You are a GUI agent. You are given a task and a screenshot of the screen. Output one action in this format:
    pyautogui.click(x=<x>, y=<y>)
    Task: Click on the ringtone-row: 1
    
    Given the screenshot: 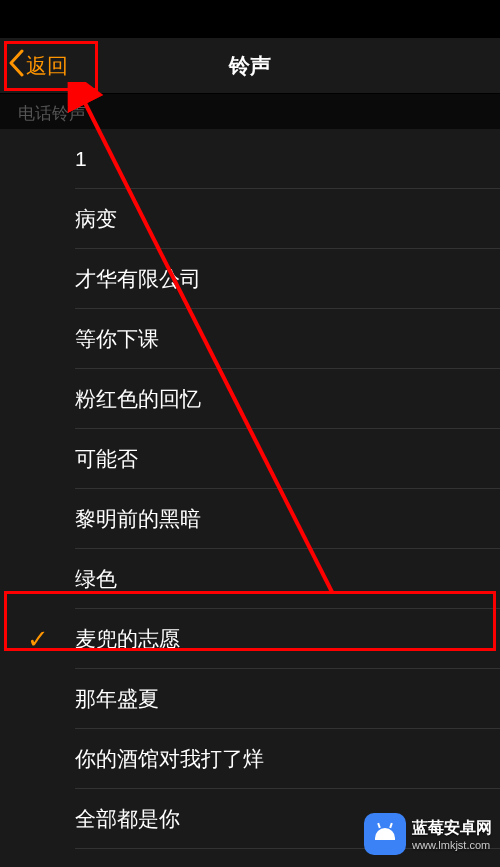 What is the action you would take?
    pyautogui.click(x=250, y=159)
    